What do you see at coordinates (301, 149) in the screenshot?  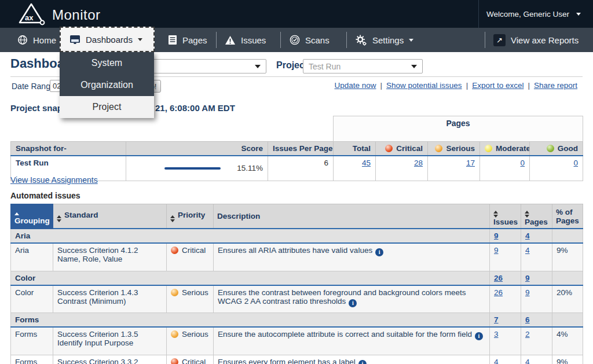 I see `snapshot-col-issues-per-page: Issues Per Page` at bounding box center [301, 149].